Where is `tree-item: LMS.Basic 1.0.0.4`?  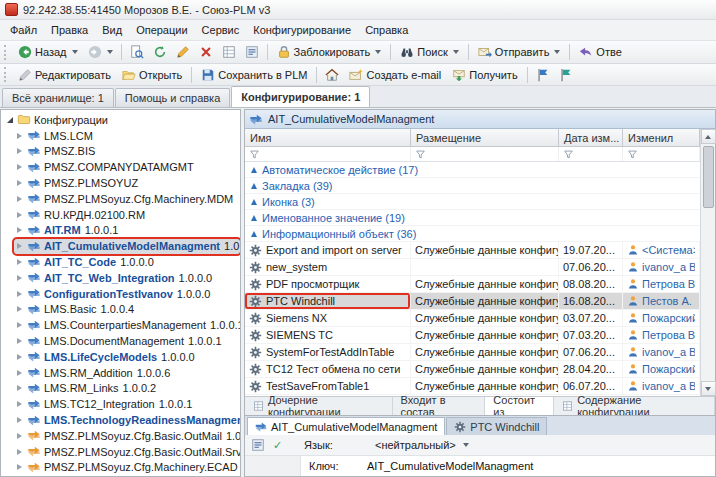 tree-item: LMS.Basic 1.0.0.4 is located at coordinates (120, 310).